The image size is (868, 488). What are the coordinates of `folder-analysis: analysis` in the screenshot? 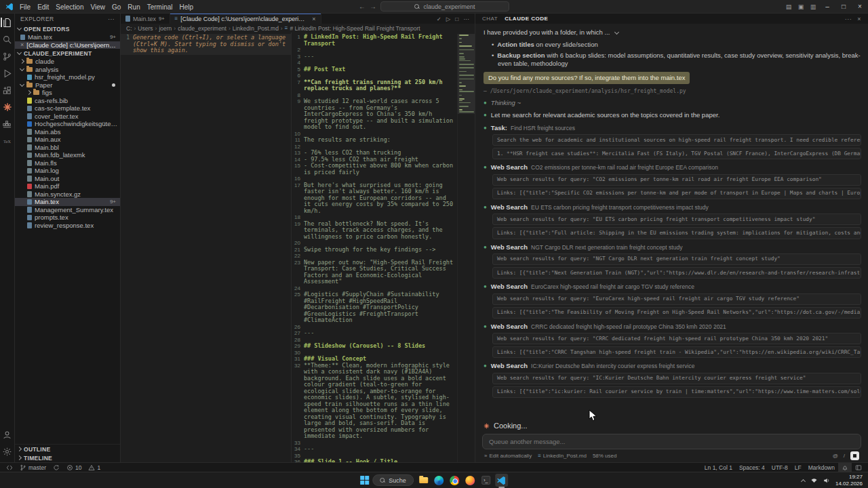 It's located at (68, 70).